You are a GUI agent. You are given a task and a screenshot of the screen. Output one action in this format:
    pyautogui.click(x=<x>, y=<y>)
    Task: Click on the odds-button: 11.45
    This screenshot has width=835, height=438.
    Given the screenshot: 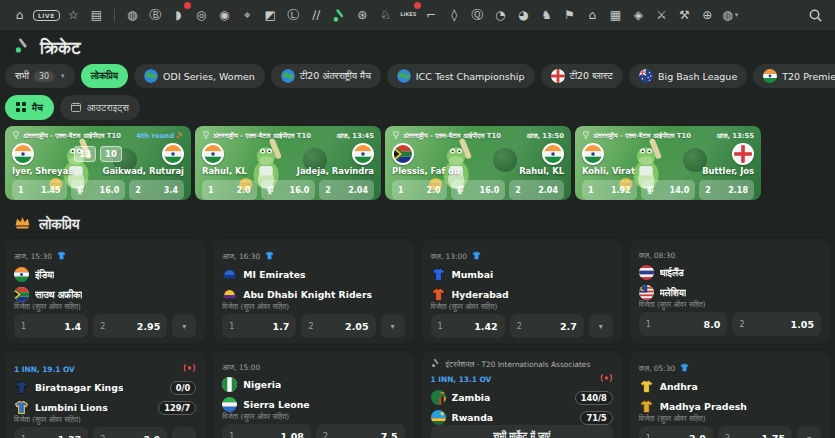 What is the action you would take?
    pyautogui.click(x=40, y=190)
    